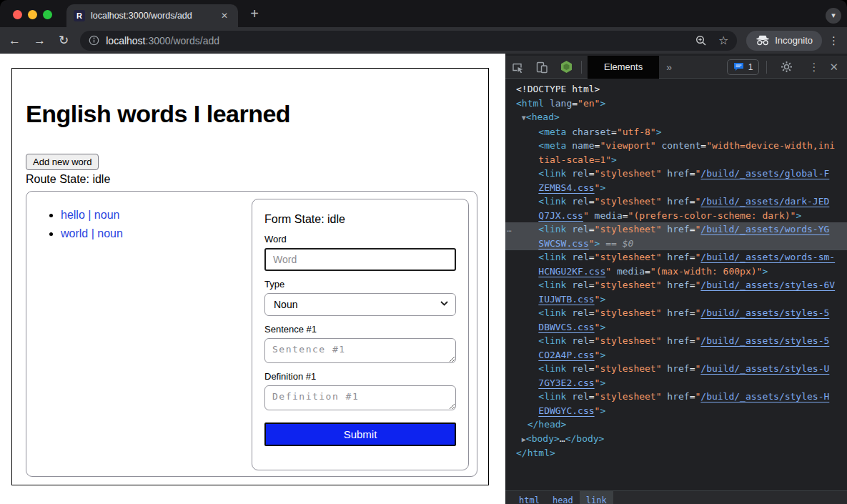  What do you see at coordinates (14, 40) in the screenshot?
I see `back-button: ←` at bounding box center [14, 40].